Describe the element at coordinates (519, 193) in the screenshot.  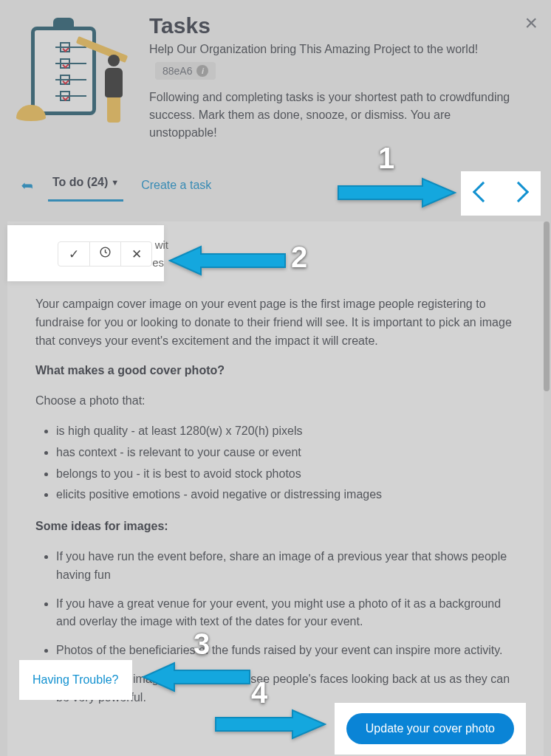
I see `next-task-button` at that location.